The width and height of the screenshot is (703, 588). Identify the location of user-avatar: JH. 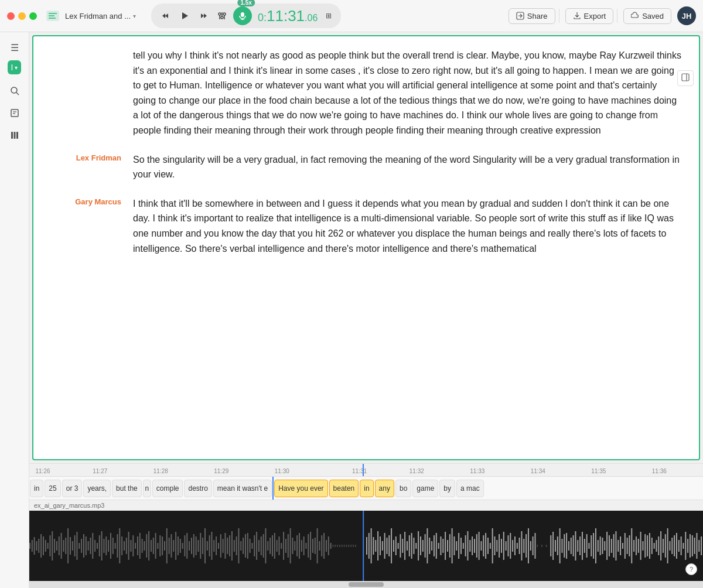
(687, 16).